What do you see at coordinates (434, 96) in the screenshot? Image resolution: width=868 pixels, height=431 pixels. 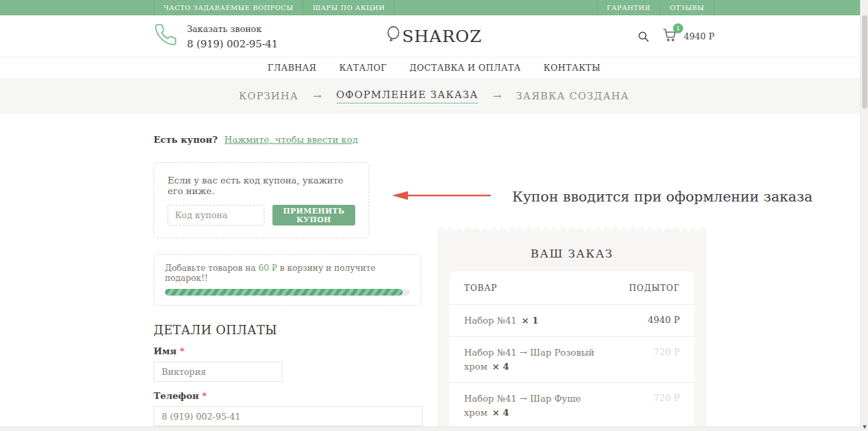 I see `checkout-steps: КОРЗИНА → ОФОРМЛЕНИЕ ЗАКАЗА → ЗАЯВКА СОЗ…` at bounding box center [434, 96].